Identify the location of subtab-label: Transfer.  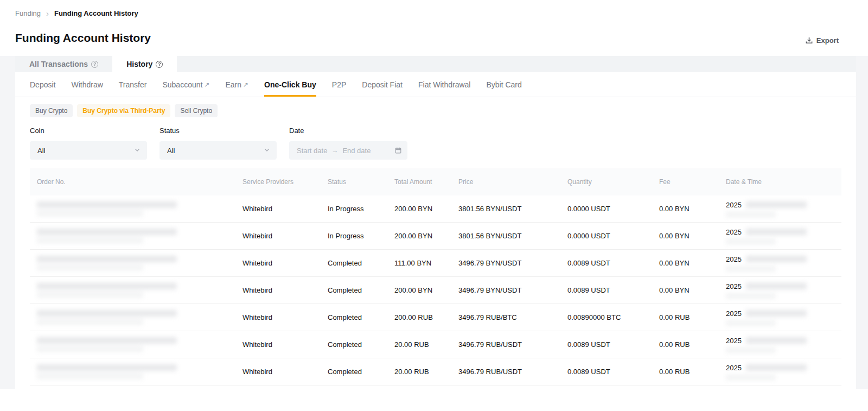
(133, 85).